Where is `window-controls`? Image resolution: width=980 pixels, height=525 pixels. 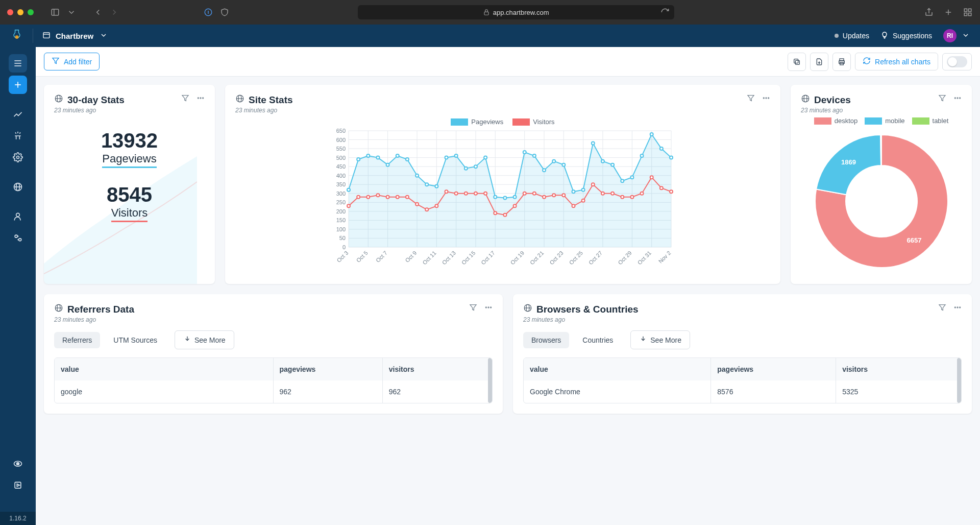
window-controls is located at coordinates (20, 12).